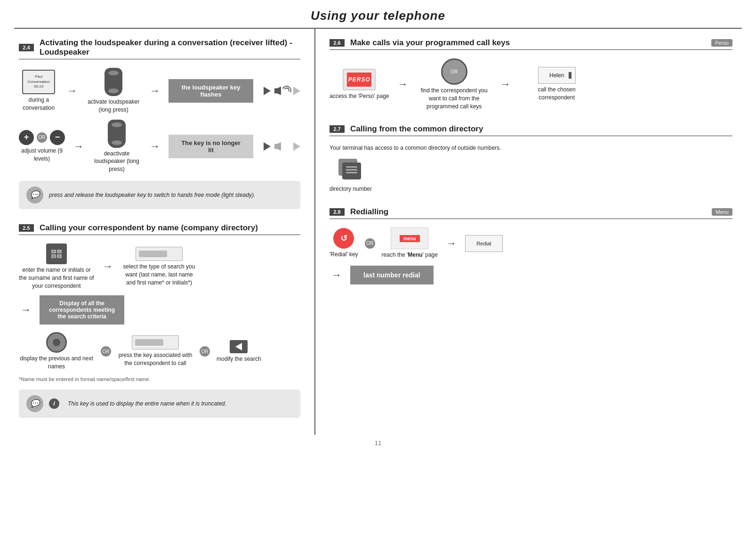  I want to click on note-text: press and release the loudspeaker key to…, so click(152, 195).